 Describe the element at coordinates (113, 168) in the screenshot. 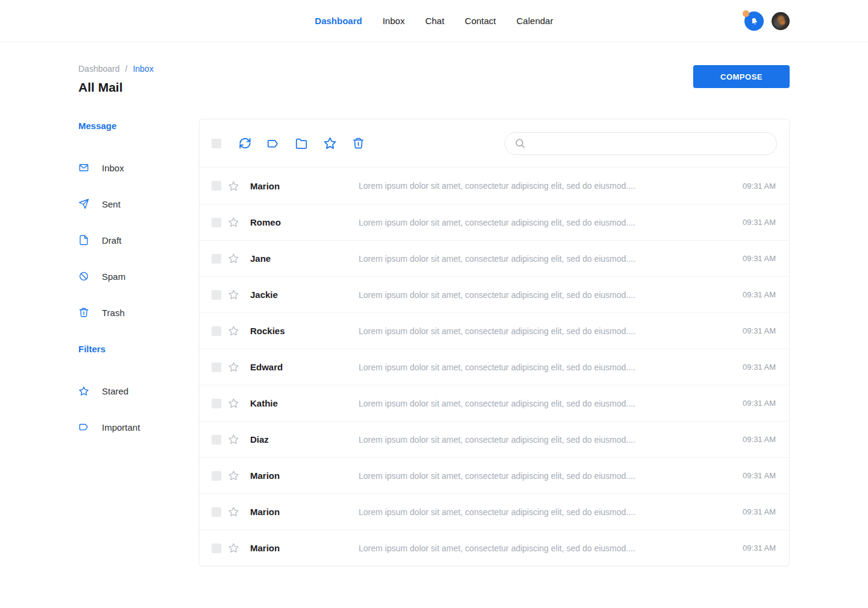

I see `sidebar-item-label: Inbox` at that location.